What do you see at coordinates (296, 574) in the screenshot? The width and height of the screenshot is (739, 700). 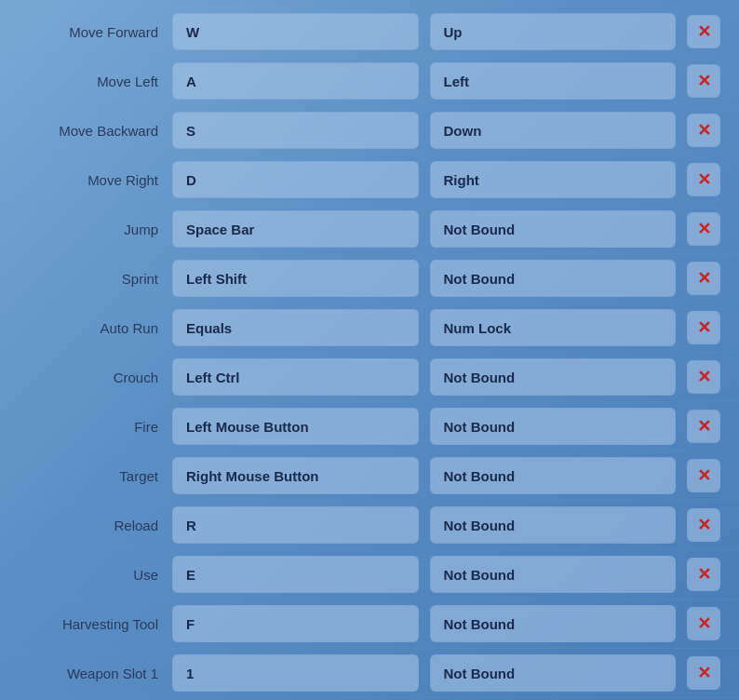 I see `primary-binding: E` at bounding box center [296, 574].